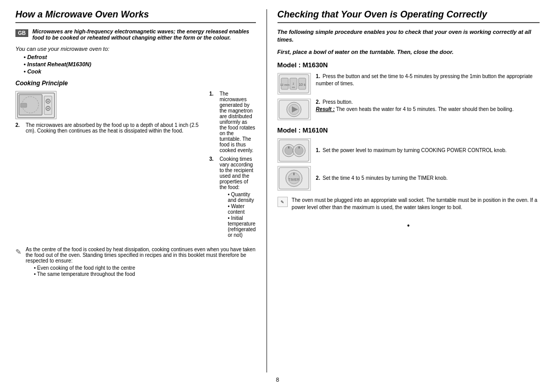 Image resolution: width=555 pixels, height=392 pixels. What do you see at coordinates (409, 36) in the screenshot?
I see `right-intro: The following simple procedure enables y…` at bounding box center [409, 36].